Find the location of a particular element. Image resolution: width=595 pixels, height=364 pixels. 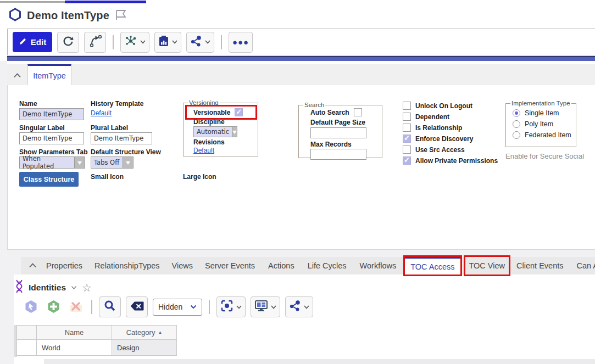

auto-search-checkbox is located at coordinates (358, 112).